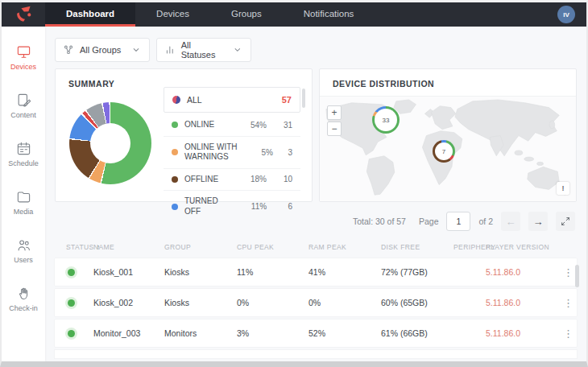 The width and height of the screenshot is (588, 367). What do you see at coordinates (316, 333) in the screenshot?
I see `table-row: Monitor_003 Monitors 3% 52% 61% (66GB) 5…` at bounding box center [316, 333].